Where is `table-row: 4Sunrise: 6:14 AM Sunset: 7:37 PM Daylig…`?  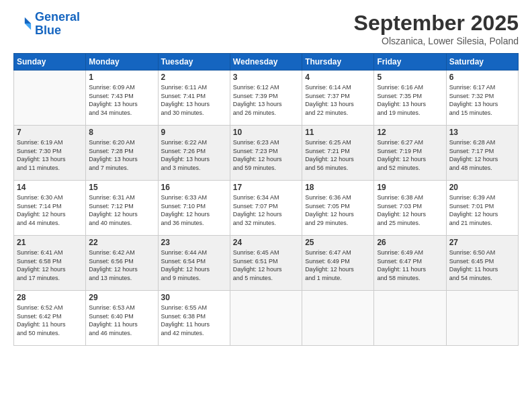
table-row: 4Sunrise: 6:14 AM Sunset: 7:37 PM Daylig… is located at coordinates (339, 98).